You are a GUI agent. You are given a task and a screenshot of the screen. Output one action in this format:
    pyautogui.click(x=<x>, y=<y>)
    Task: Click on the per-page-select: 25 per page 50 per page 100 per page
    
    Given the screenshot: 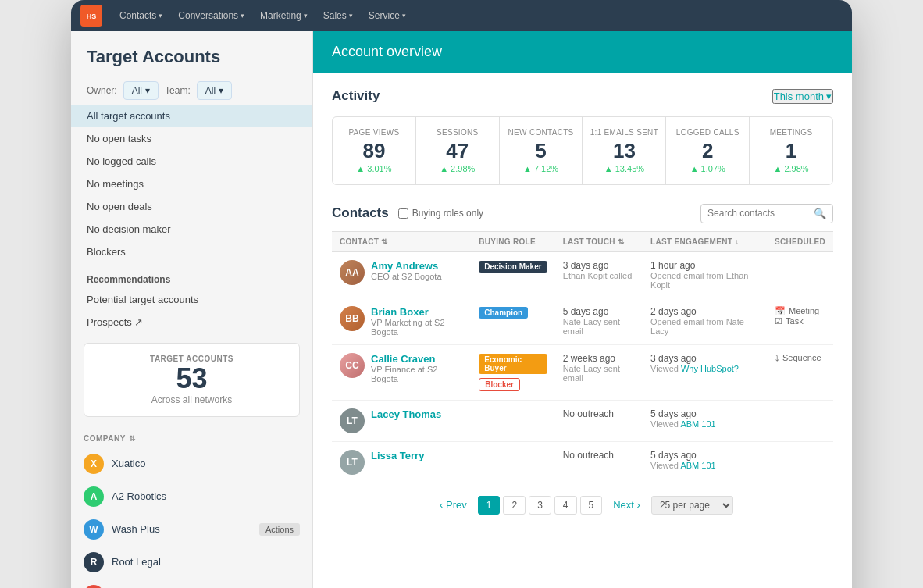 What is the action you would take?
    pyautogui.click(x=692, y=505)
    